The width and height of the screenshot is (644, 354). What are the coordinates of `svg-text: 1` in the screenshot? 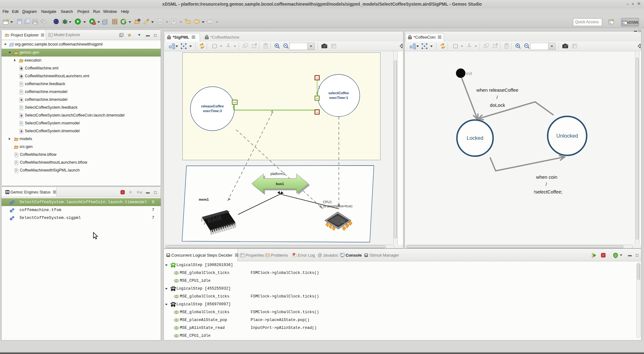 It's located at (319, 87).